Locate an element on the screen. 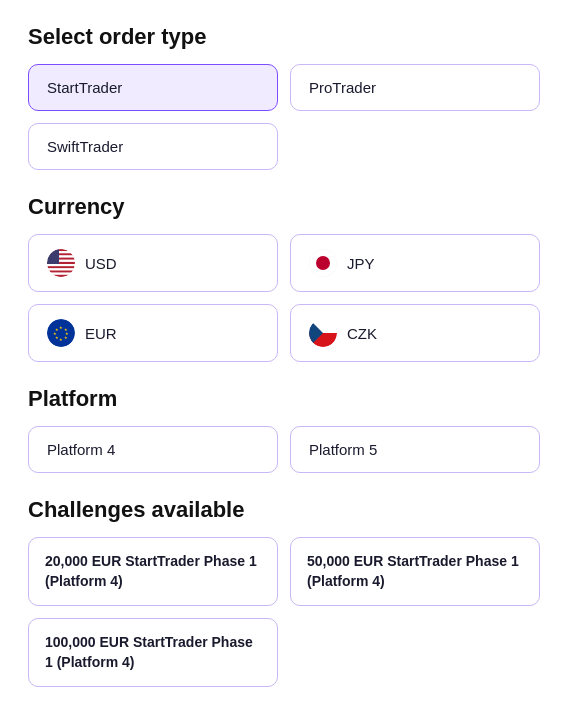  platform-grid: Platform 4 Platform 5 is located at coordinates (284, 450).